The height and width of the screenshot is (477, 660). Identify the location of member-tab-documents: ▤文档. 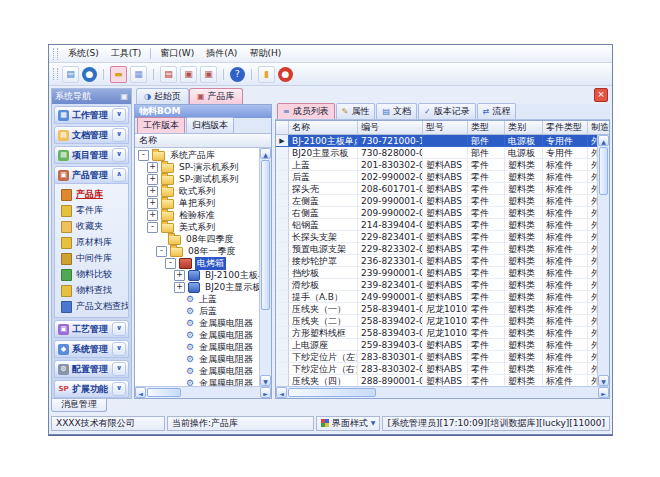
(396, 111).